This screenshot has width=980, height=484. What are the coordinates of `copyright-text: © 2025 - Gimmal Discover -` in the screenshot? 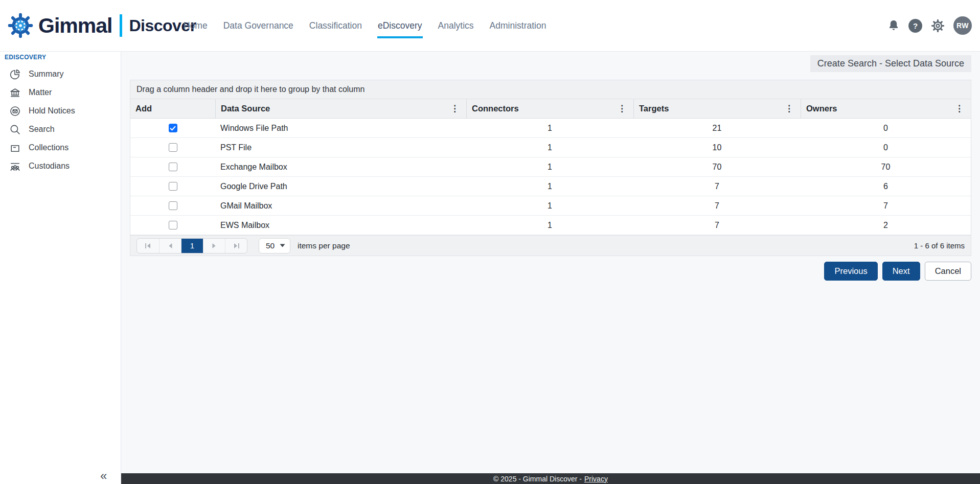 It's located at (538, 479).